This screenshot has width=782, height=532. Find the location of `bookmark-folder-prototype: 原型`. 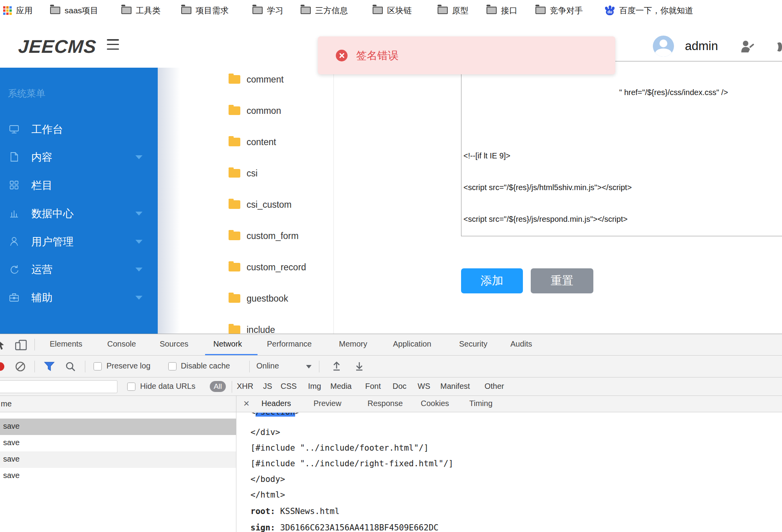

bookmark-folder-prototype: 原型 is located at coordinates (453, 10).